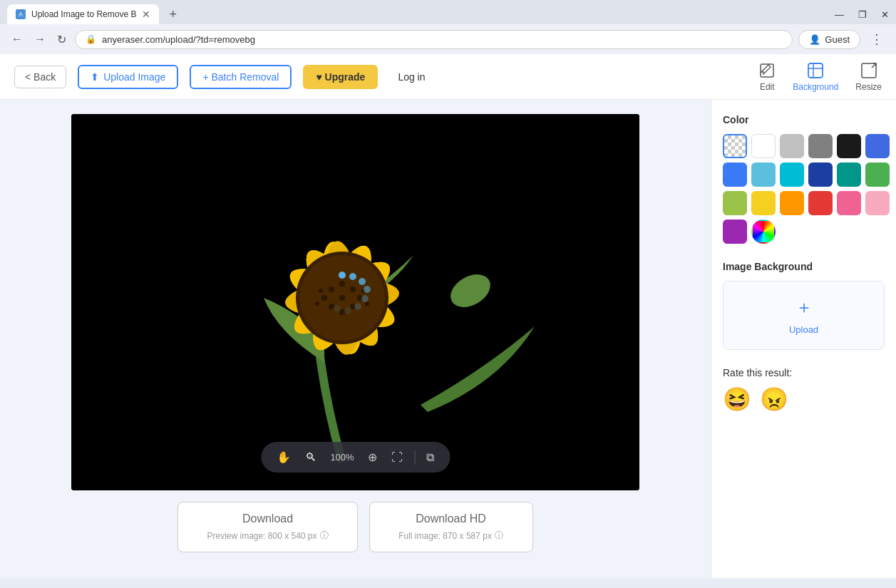 The width and height of the screenshot is (896, 588). Describe the element at coordinates (241, 77) in the screenshot. I see `batch-removal-button: + Batch Removal` at that location.